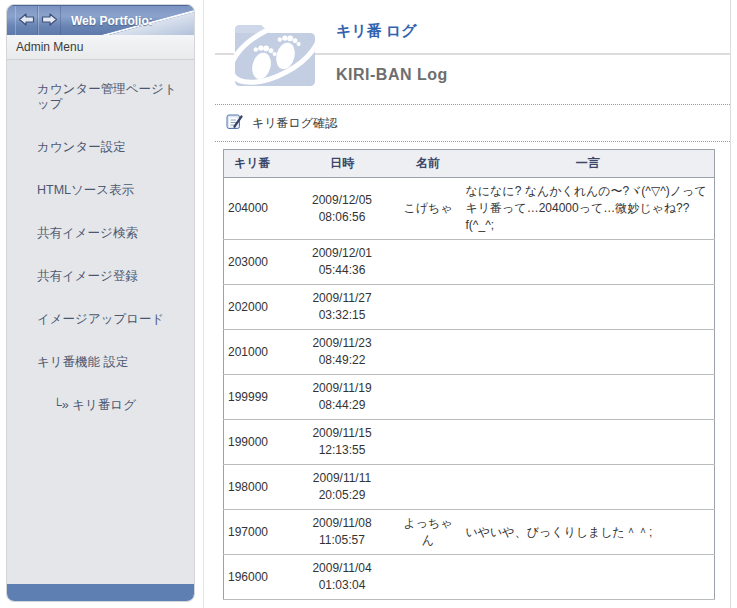 Image resolution: width=737 pixels, height=608 pixels. Describe the element at coordinates (342, 478) in the screenshot. I see `date-value: 2009/11/11` at that location.